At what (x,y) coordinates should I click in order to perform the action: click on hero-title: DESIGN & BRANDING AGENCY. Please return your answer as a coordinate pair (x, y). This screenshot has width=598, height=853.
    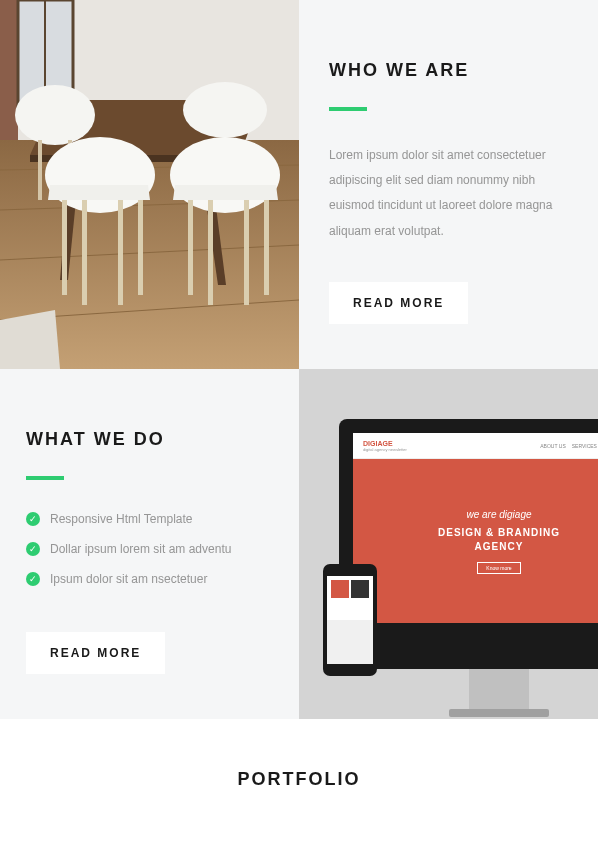
    Looking at the image, I should click on (499, 540).